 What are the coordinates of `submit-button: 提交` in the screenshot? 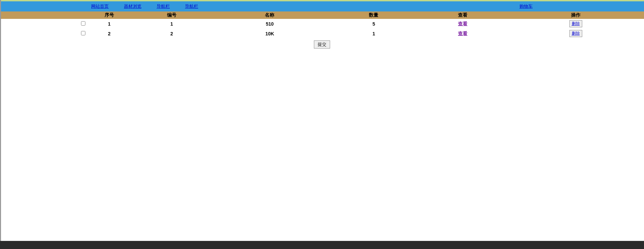 It's located at (322, 44).